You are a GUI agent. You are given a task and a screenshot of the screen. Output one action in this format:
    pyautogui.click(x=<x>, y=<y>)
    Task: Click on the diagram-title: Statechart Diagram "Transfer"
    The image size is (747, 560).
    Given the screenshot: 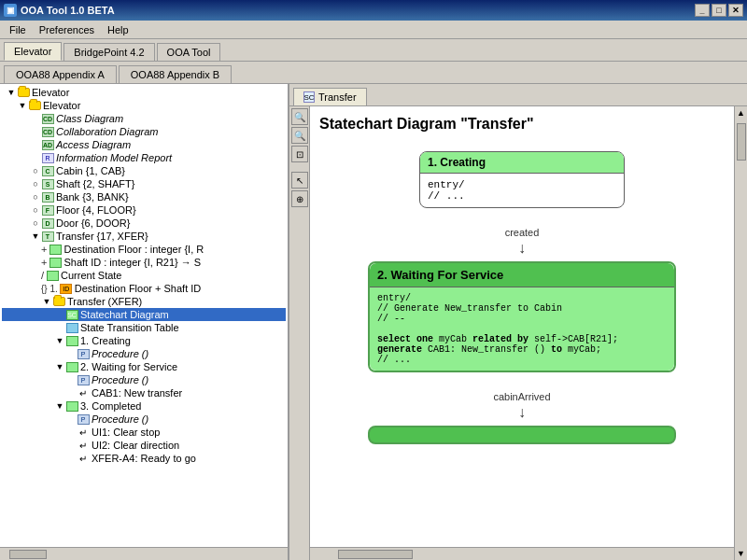 What is the action you would take?
    pyautogui.click(x=522, y=124)
    